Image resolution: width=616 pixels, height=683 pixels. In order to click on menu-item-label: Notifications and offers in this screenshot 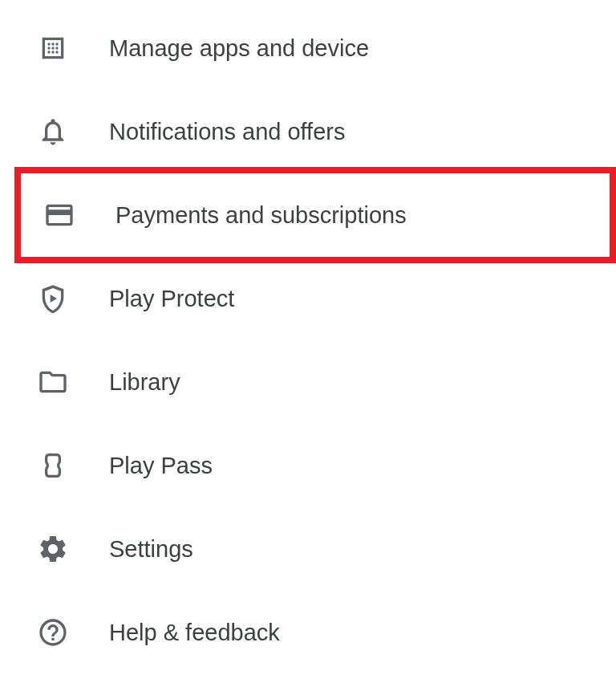, I will do `click(227, 132)`.